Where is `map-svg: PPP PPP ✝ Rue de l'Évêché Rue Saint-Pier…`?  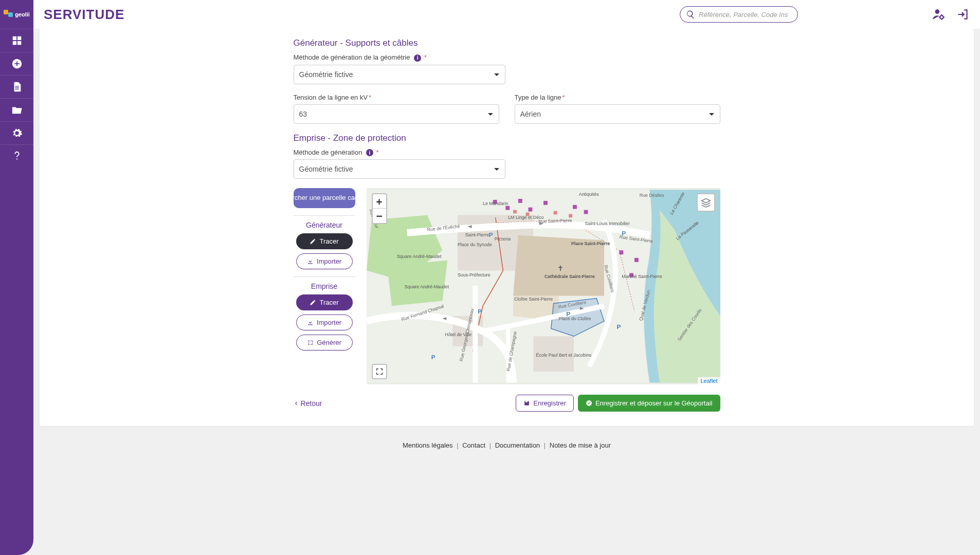 map-svg: PPP PPP ✝ Rue de l'Évêché Rue Saint-Pier… is located at coordinates (543, 286).